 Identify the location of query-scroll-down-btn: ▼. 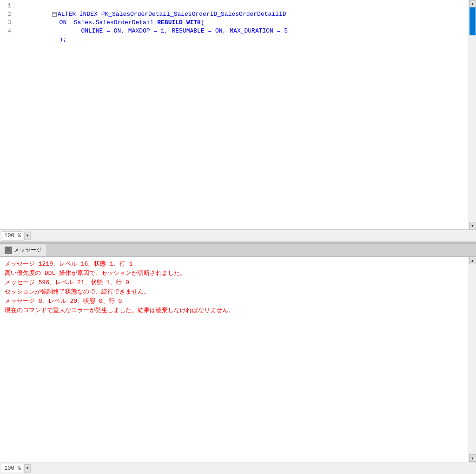
(473, 226).